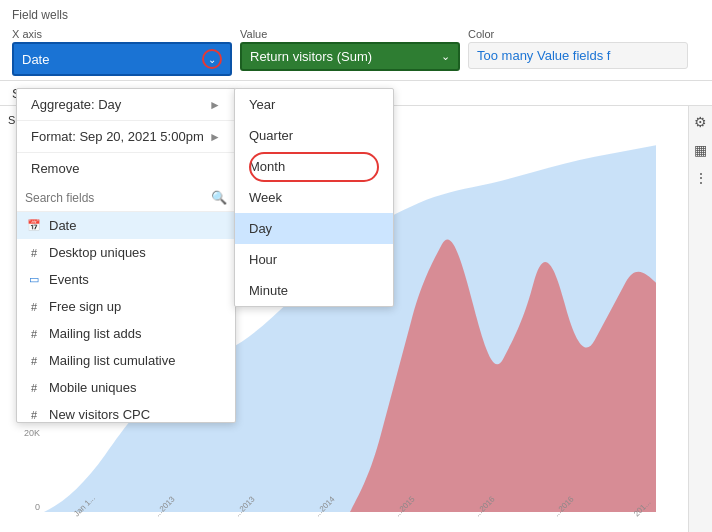 The image size is (712, 532). I want to click on field-item: #Mobile uniques, so click(126, 388).